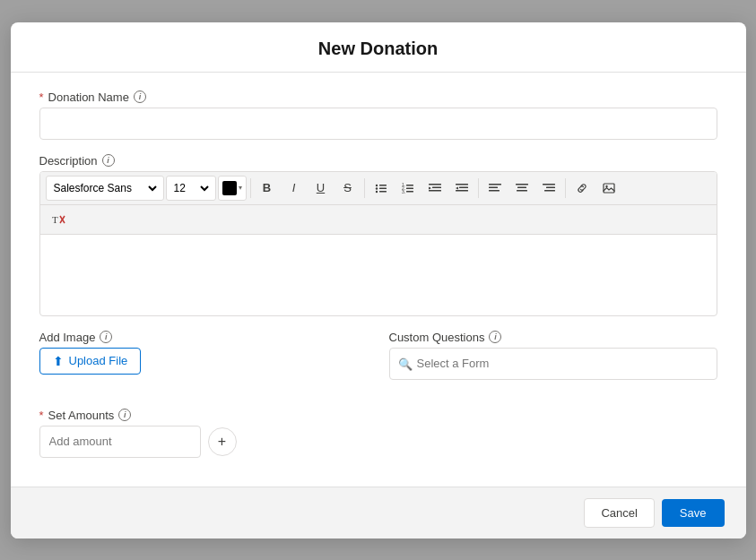 This screenshot has width=756, height=560. I want to click on svg-text: T, so click(56, 220).